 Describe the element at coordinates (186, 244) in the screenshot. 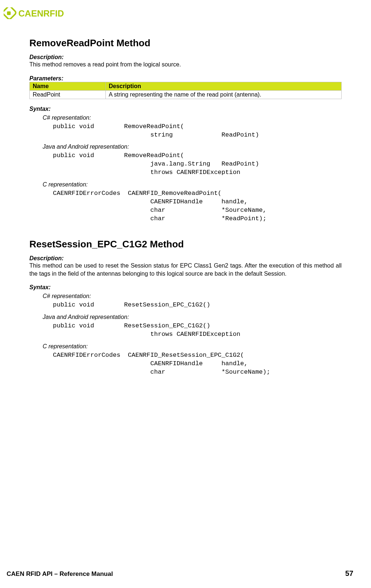

I see `section2-title: ResetSession_EPC_C1G2 Method` at that location.